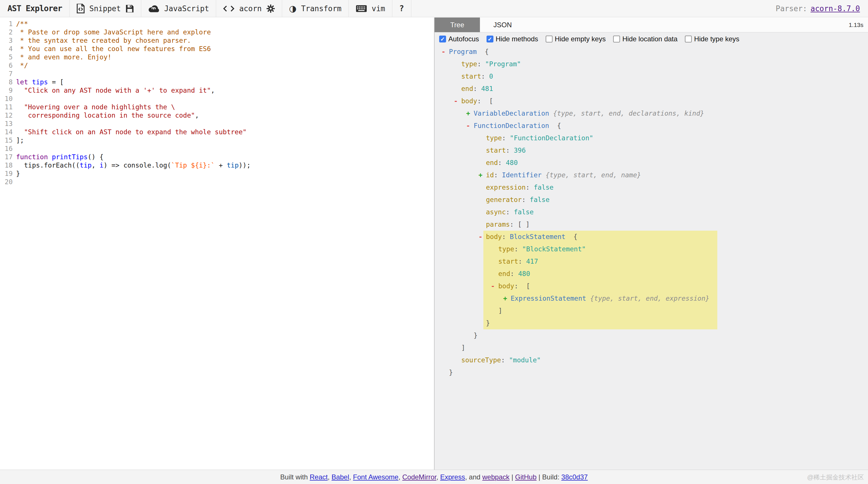 The image size is (868, 484). Describe the element at coordinates (651, 76) in the screenshot. I see `tree-row: start: 0` at that location.